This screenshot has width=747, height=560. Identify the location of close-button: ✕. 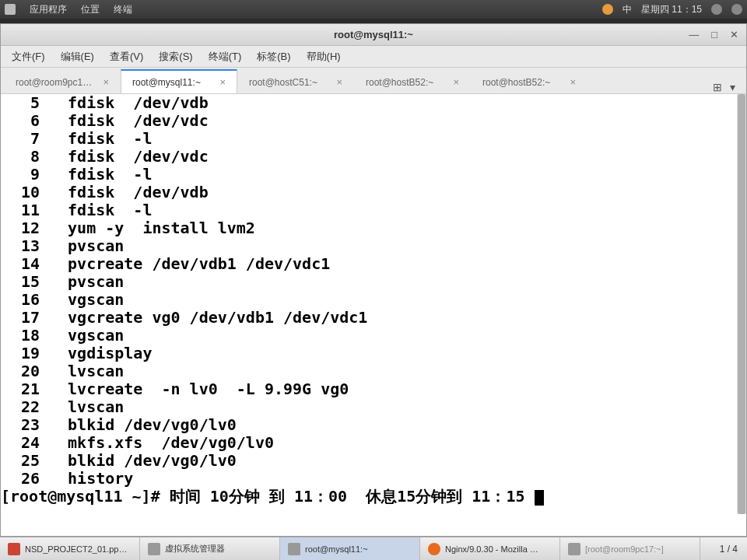
(735, 34).